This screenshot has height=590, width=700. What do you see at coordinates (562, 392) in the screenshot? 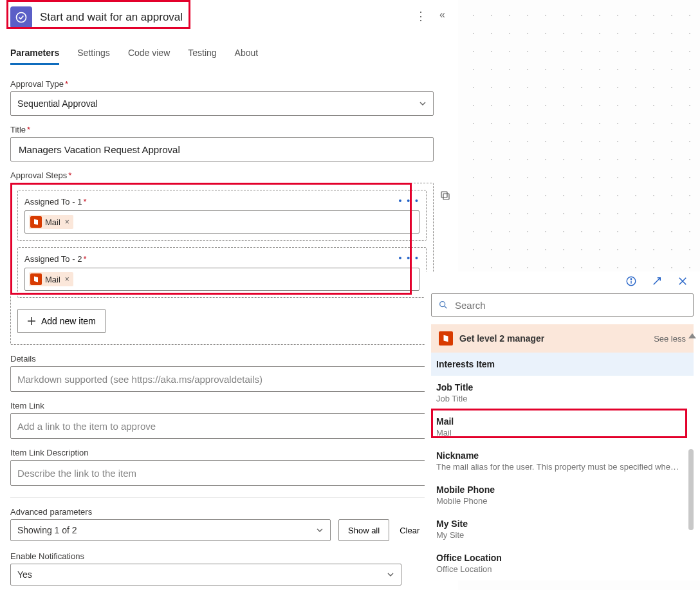
I see `dyn-item-jobtitle: Job Title Job Title` at bounding box center [562, 392].